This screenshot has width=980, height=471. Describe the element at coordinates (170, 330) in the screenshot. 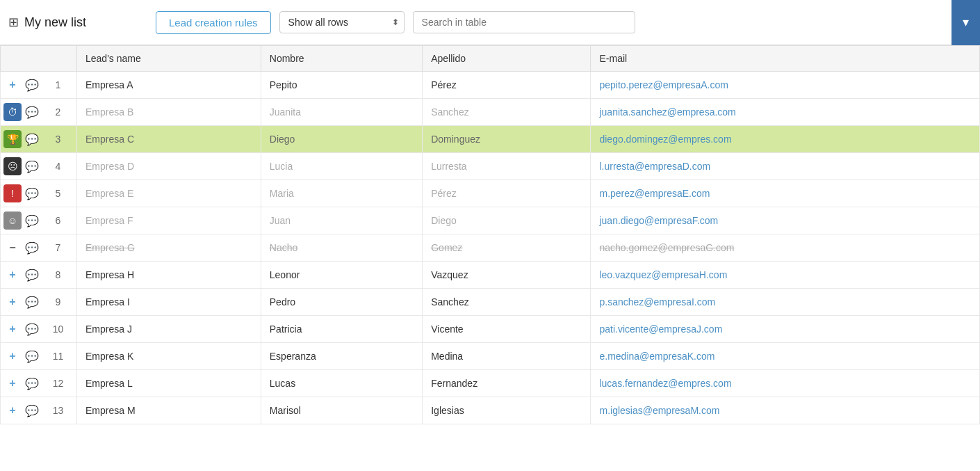

I see `lead-name-cell: Empresa J` at that location.